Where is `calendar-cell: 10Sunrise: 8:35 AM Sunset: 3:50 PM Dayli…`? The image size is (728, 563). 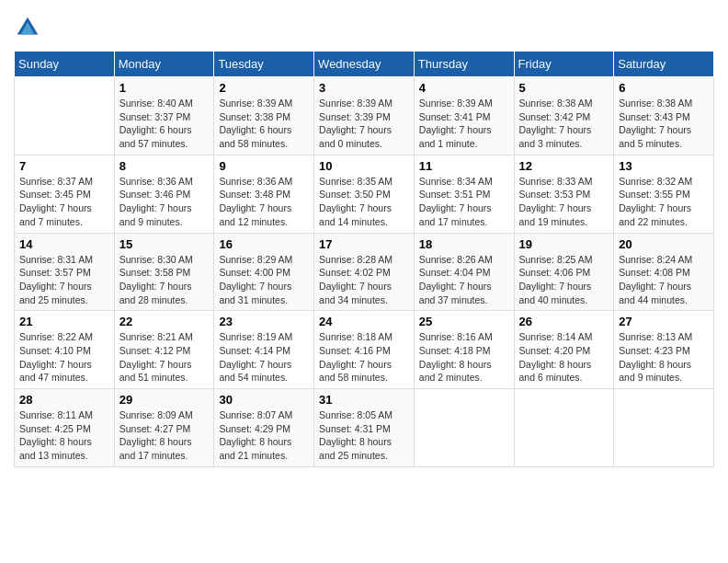
calendar-cell: 10Sunrise: 8:35 AM Sunset: 3:50 PM Dayli… is located at coordinates (364, 193).